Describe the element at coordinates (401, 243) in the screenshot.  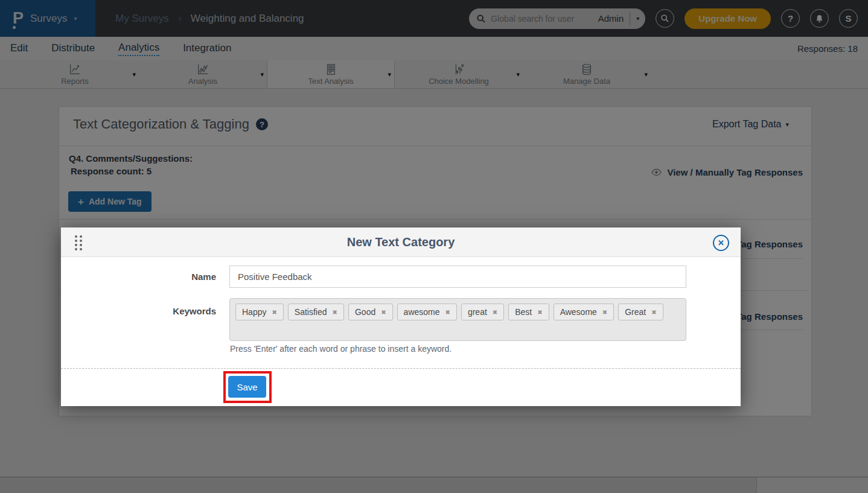
I see `modal-header: New Text Category ✕` at that location.